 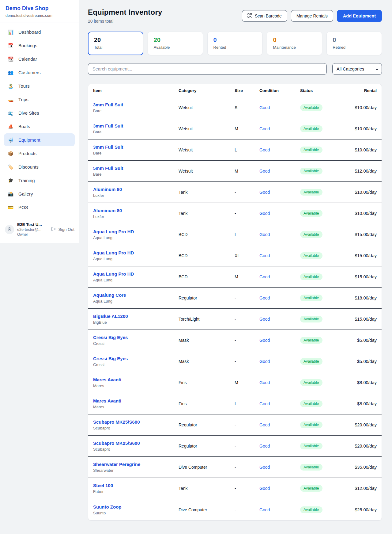 I want to click on sidebar-nav: 📊 Dashboard 📅 Bookings 📆 Calendar 👥 Cust…, so click(x=39, y=120).